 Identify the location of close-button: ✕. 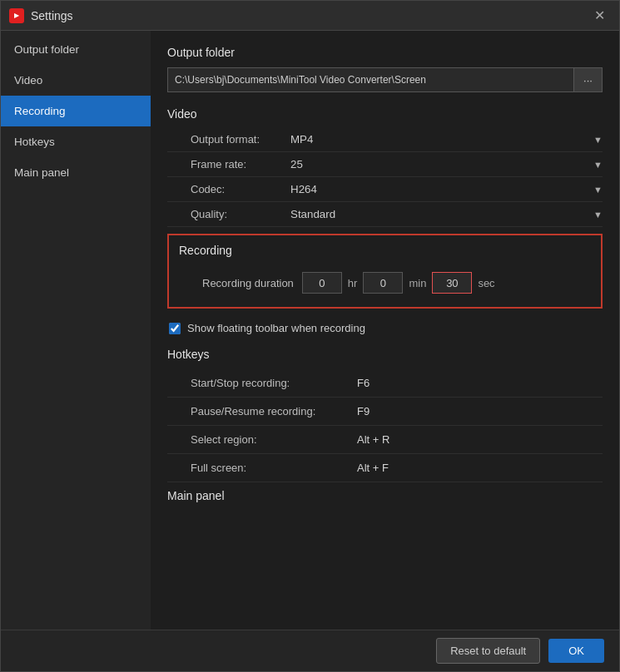
(599, 16).